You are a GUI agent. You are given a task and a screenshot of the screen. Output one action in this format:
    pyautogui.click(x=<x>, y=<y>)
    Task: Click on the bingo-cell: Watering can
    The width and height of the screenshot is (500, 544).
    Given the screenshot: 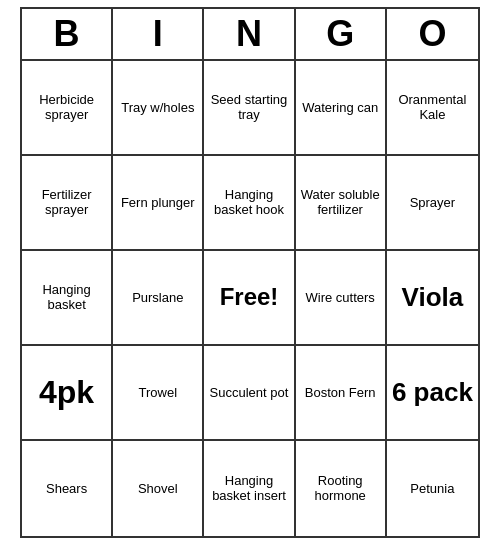 What is the action you would take?
    pyautogui.click(x=342, y=108)
    